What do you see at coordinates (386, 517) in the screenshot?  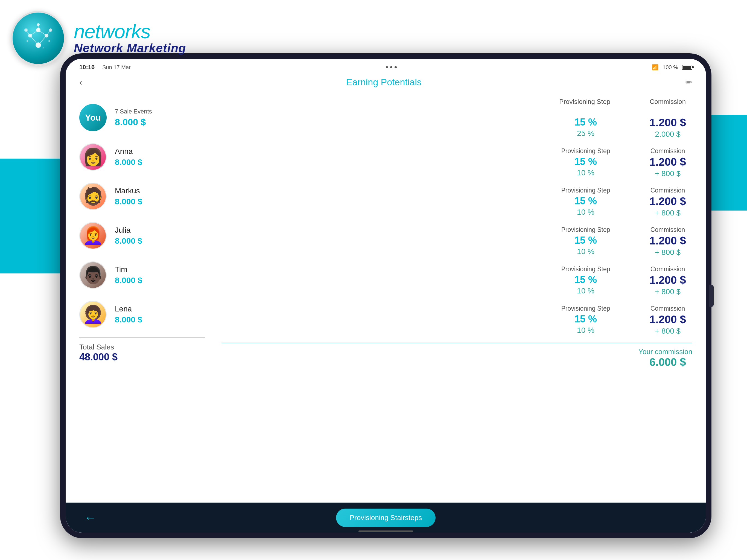 I see `bottom-nav: ← Provisioning Stairsteps` at bounding box center [386, 517].